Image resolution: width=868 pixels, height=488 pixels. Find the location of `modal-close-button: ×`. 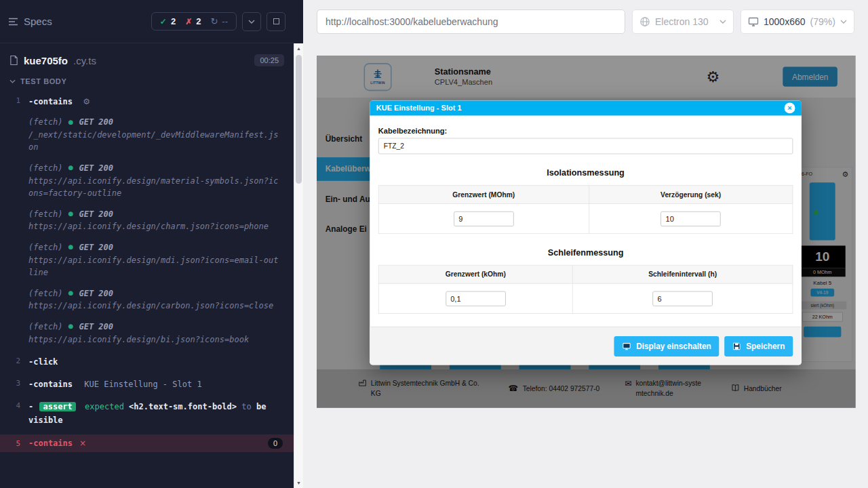

modal-close-button: × is located at coordinates (790, 108).